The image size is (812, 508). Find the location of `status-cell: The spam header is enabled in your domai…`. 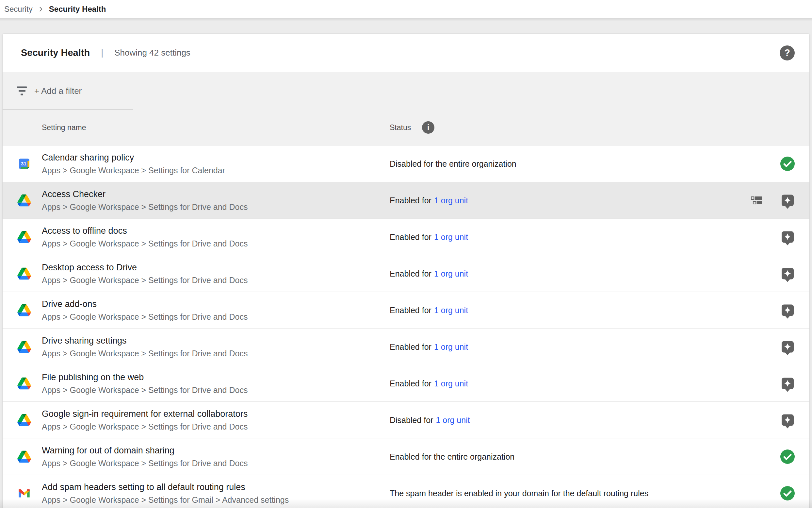

status-cell: The spam header is enabled in your domai… is located at coordinates (519, 493).